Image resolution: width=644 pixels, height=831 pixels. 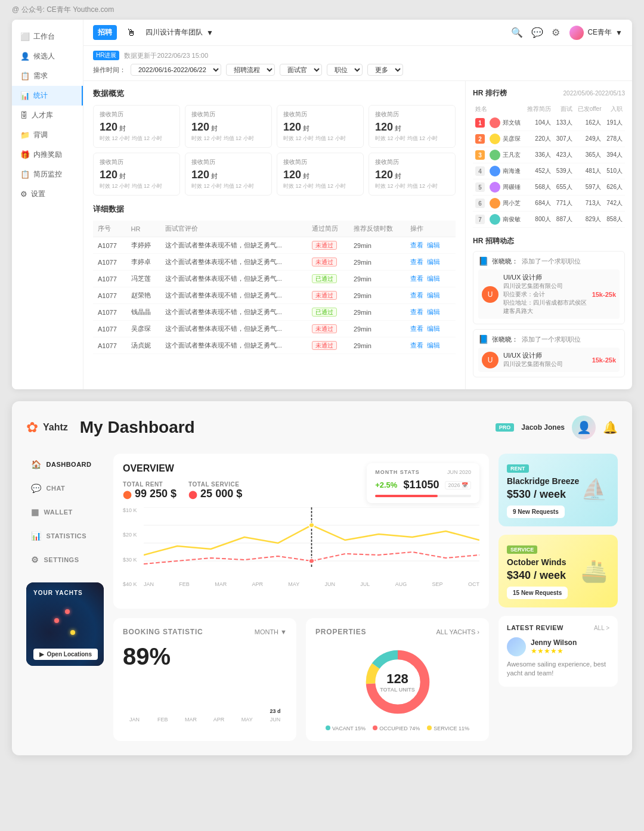 I want to click on chat-icon: 💬, so click(x=36, y=488).